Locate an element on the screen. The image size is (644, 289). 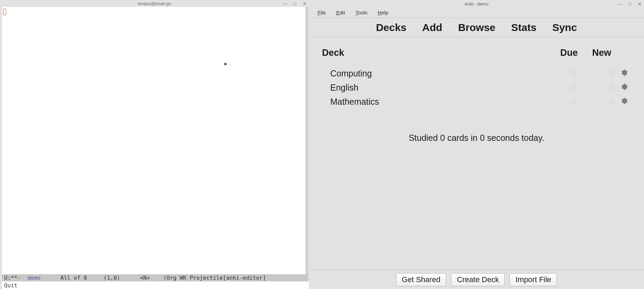
toolbar-browse: Browse is located at coordinates (477, 28).